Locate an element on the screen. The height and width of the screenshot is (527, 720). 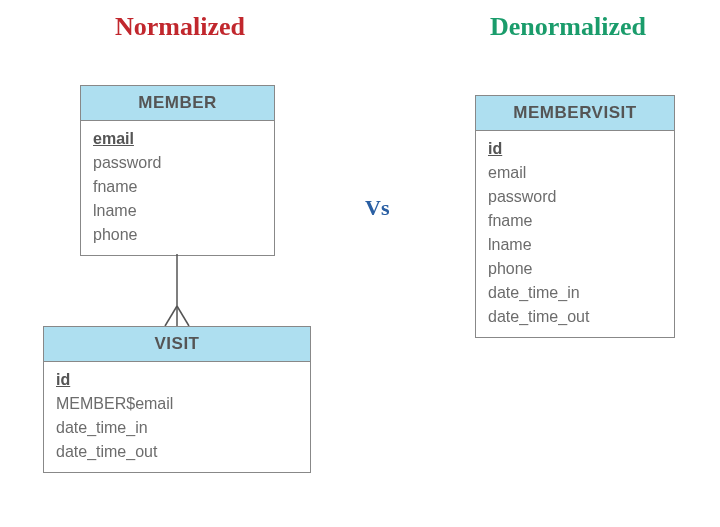
table-visit-title: VISIT is located at coordinates (177, 344).